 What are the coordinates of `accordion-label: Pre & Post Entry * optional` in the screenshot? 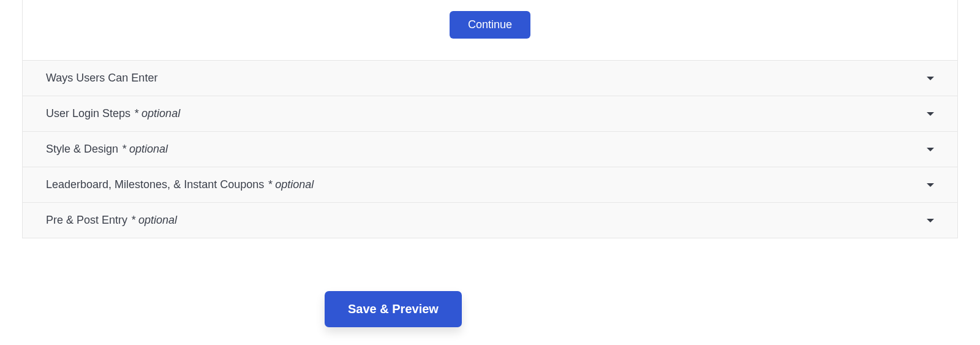 It's located at (111, 221).